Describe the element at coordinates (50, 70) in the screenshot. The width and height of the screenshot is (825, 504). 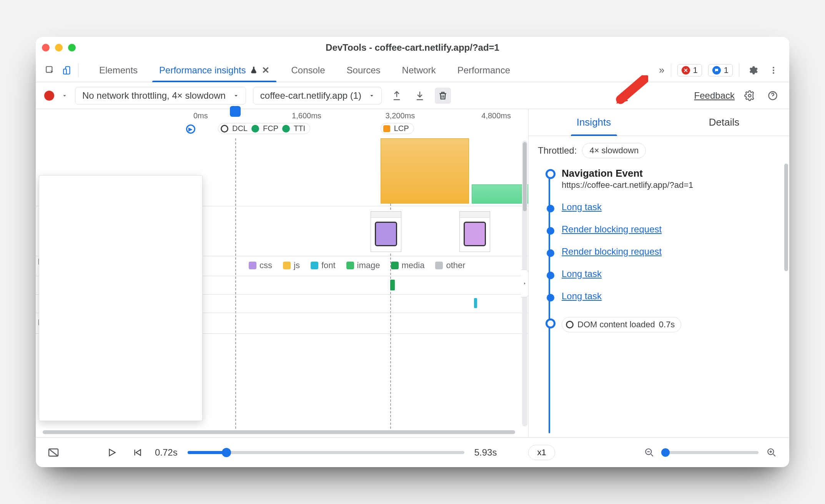
I see `inspect-element-icon` at that location.